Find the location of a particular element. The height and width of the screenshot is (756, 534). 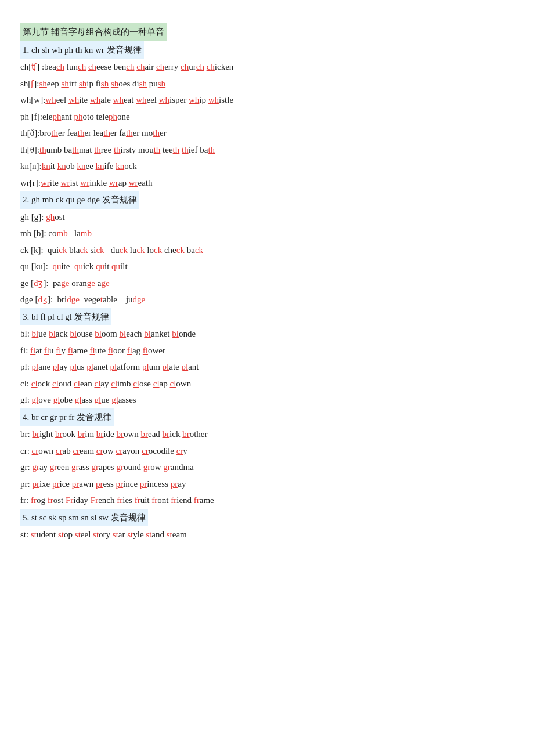

ph-line: ph [f]:elephant photo telephone is located at coordinates (267, 117).